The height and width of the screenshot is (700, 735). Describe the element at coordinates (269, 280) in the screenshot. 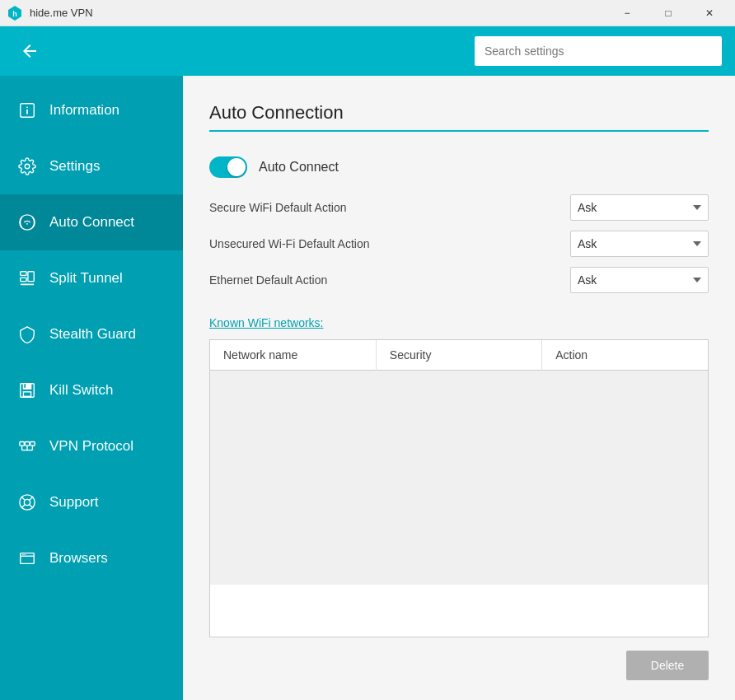

I see `ethernet-label: Ethernet Default Action` at that location.